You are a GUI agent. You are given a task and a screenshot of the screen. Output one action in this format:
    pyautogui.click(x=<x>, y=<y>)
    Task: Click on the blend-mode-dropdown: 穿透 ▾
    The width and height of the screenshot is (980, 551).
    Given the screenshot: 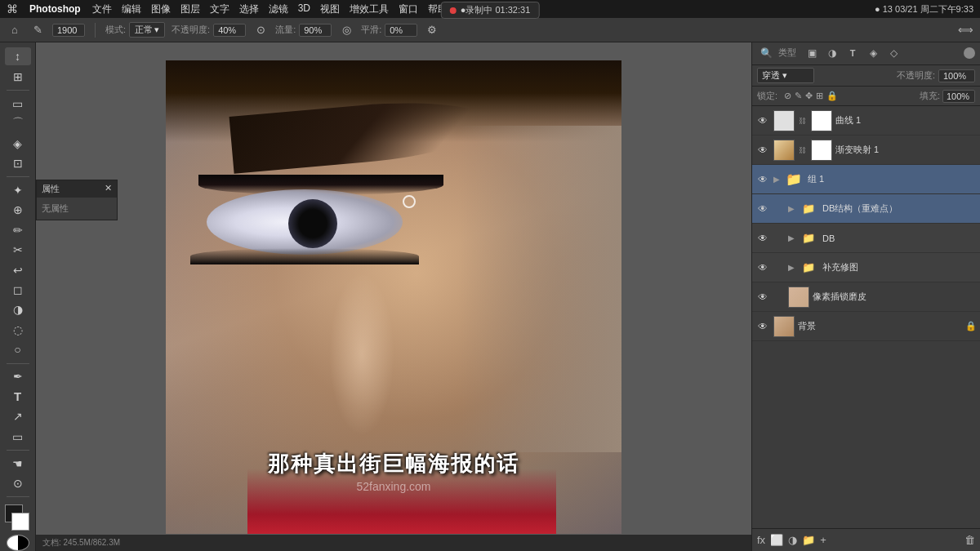 What is the action you would take?
    pyautogui.click(x=786, y=75)
    